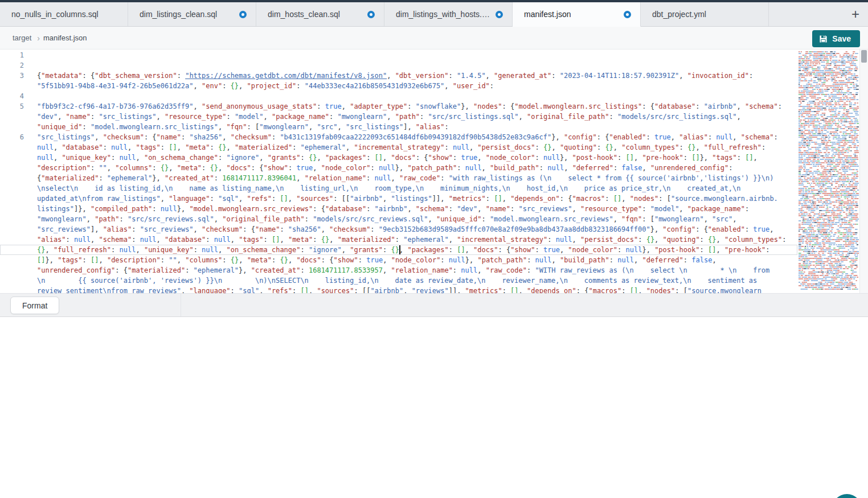 Image resolution: width=868 pixels, height=498 pixels. What do you see at coordinates (399, 240) in the screenshot?
I see `code-row: "alias": null, "schema": null, "database…` at bounding box center [399, 240].